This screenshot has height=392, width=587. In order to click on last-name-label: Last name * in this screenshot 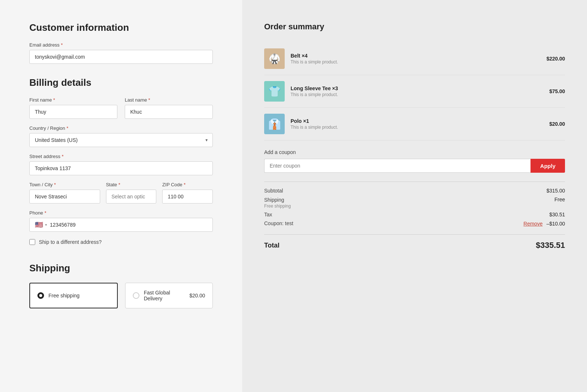, I will do `click(169, 100)`.